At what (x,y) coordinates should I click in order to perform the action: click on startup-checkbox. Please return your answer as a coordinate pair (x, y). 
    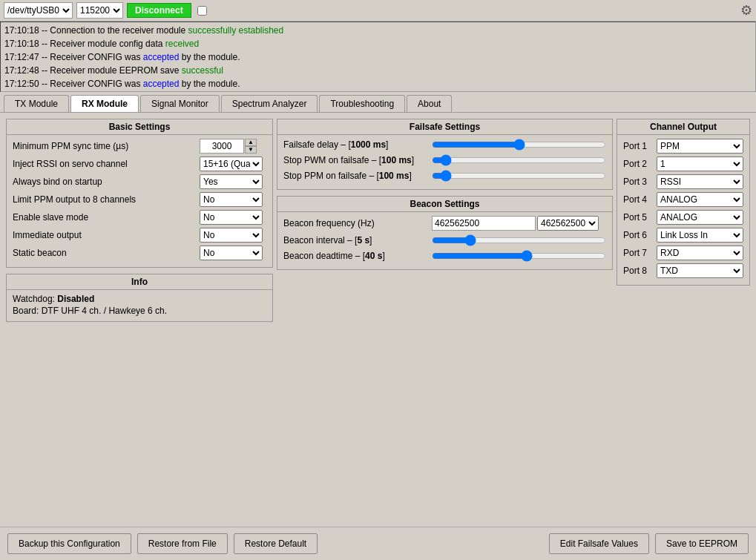
    Looking at the image, I should click on (202, 10).